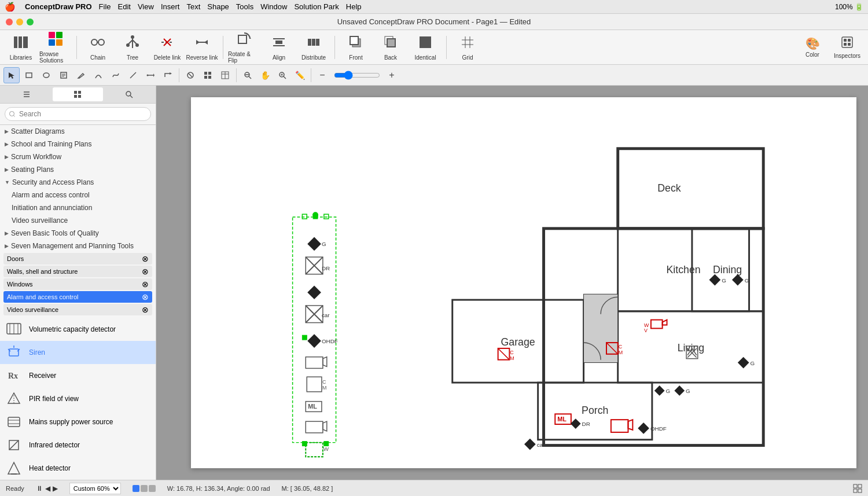  I want to click on menu-window: Window, so click(274, 7).